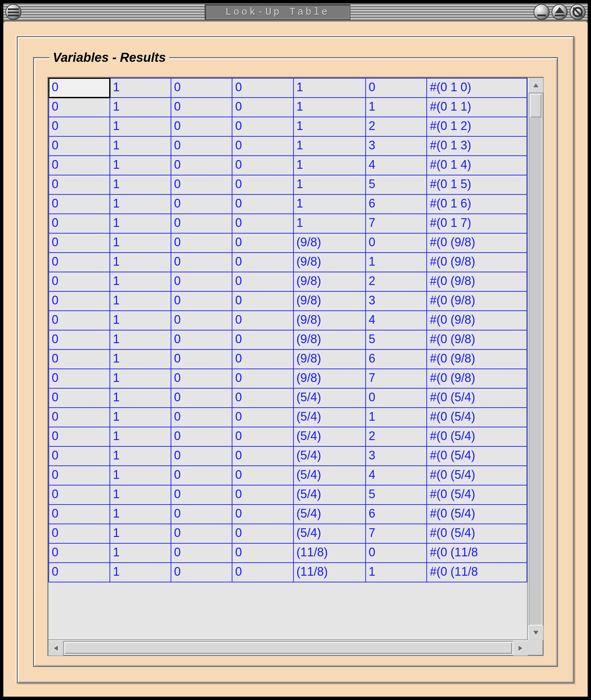 This screenshot has height=700, width=591. I want to click on vertical-scroll-thumb, so click(536, 106).